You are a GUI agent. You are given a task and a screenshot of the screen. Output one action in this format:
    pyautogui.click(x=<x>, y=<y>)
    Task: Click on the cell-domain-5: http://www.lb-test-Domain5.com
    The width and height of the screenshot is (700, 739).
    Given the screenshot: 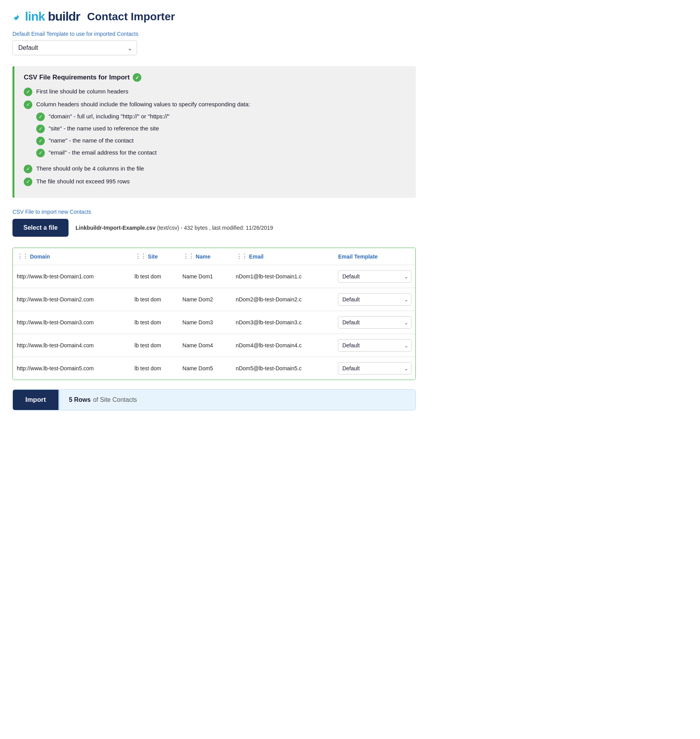 What is the action you would take?
    pyautogui.click(x=72, y=368)
    